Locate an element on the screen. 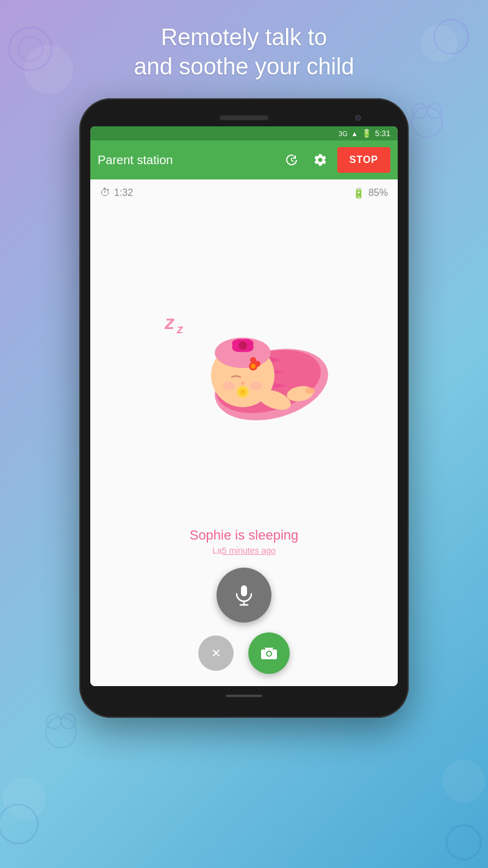  battery-percentage: 85% is located at coordinates (378, 193).